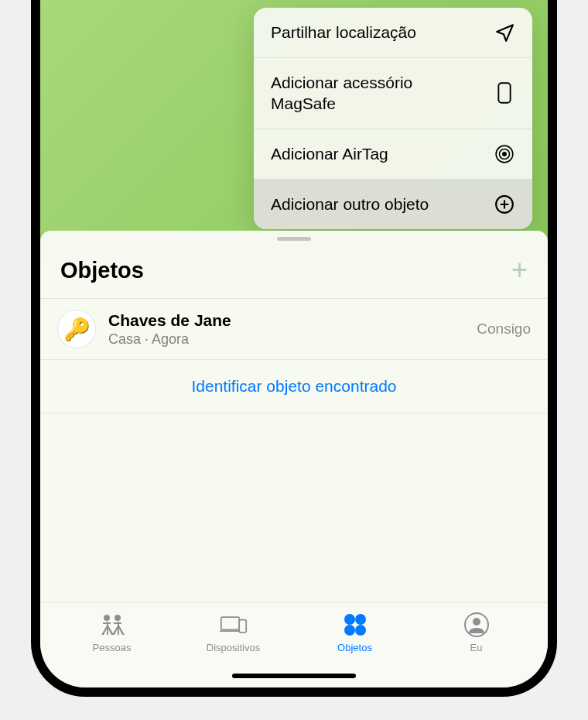  I want to click on menu-item-share-location: Partilhar localização, so click(393, 33).